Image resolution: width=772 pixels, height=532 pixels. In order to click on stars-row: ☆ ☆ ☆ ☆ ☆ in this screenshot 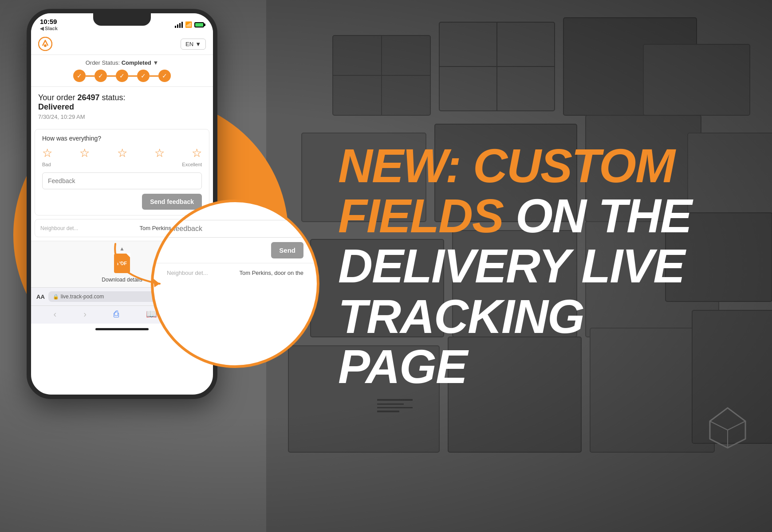, I will do `click(122, 153)`.